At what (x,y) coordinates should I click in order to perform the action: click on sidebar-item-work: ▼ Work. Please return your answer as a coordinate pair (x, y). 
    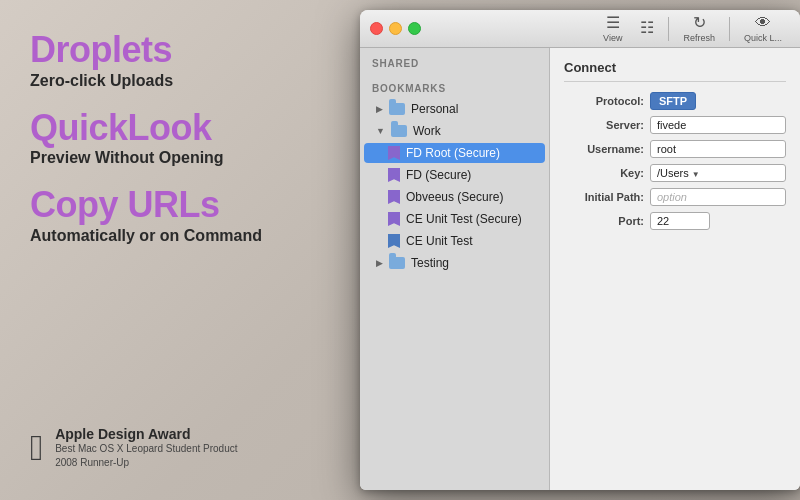
    Looking at the image, I should click on (454, 131).